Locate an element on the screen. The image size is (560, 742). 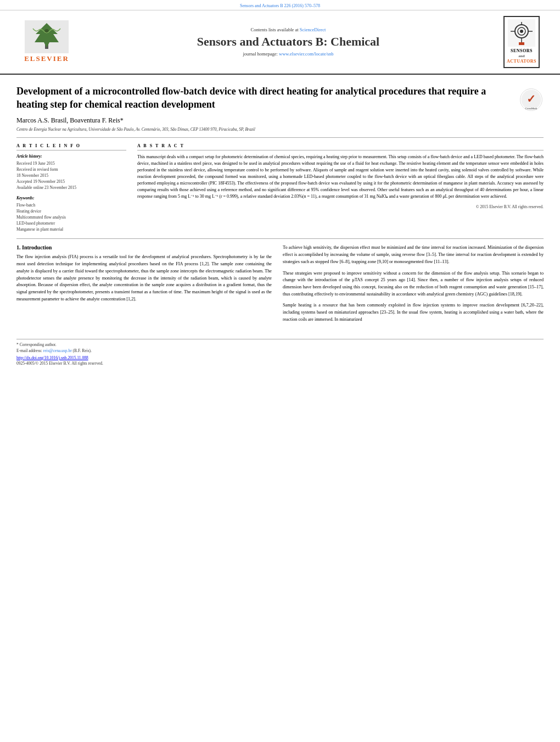
elsevier-logo-block: ELSEVIER is located at coordinates (47, 42).